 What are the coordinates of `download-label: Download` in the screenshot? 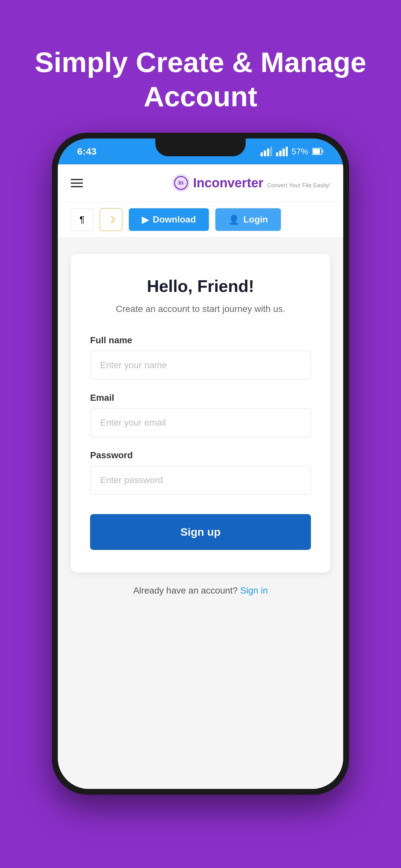 It's located at (175, 220).